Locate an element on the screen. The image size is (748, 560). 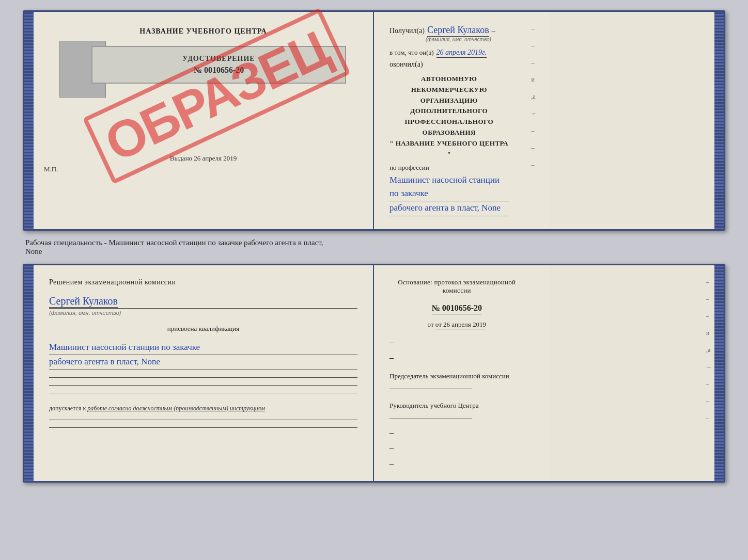
dash-r1: – is located at coordinates (392, 433).